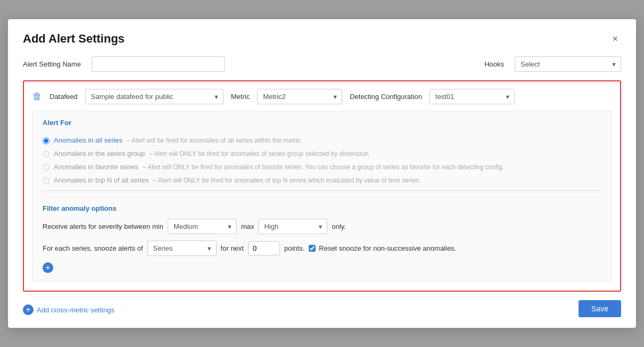 The image size is (644, 347). Describe the element at coordinates (46, 181) in the screenshot. I see `radio-top-n-series` at that location.